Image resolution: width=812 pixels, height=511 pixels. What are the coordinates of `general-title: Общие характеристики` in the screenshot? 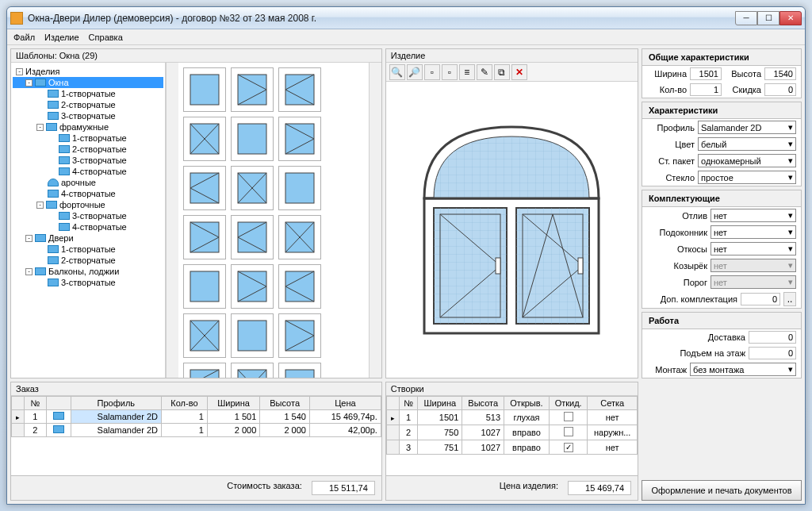 It's located at (722, 57).